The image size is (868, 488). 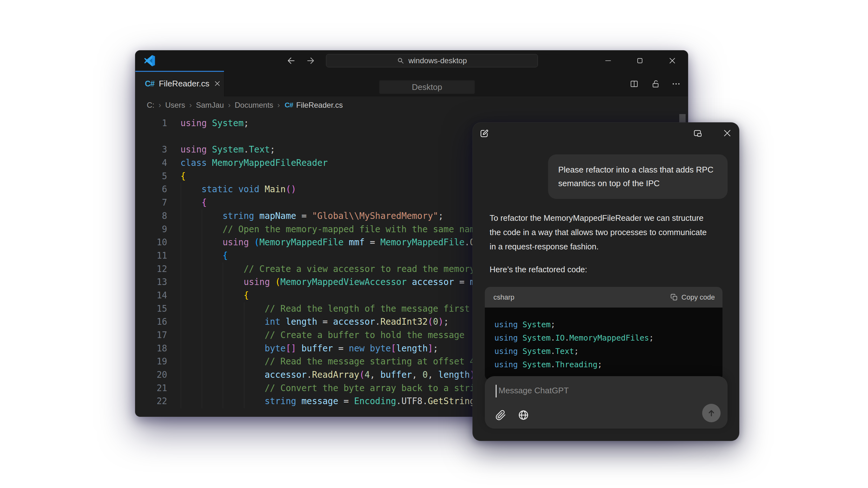 I want to click on code-token: int, so click(x=273, y=322).